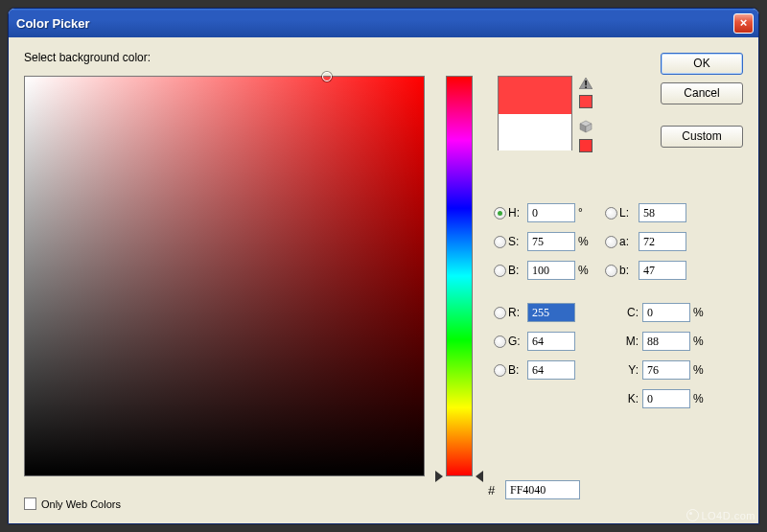 The width and height of the screenshot is (767, 532). I want to click on unit-b-hsb: %, so click(587, 270).